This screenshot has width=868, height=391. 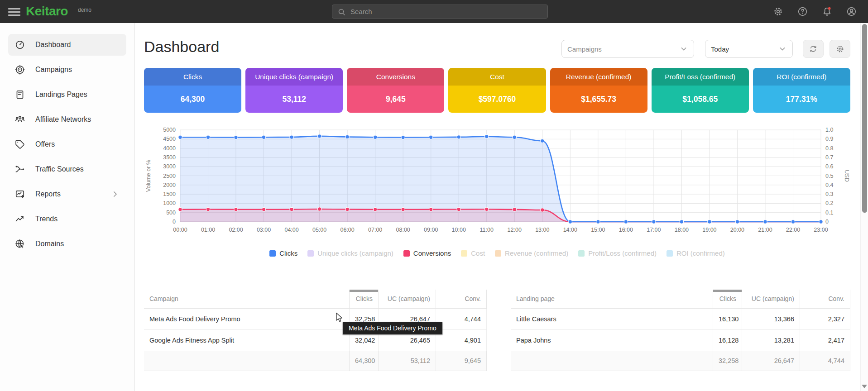 What do you see at coordinates (626, 230) in the screenshot?
I see `svg-text: 16:00` at bounding box center [626, 230].